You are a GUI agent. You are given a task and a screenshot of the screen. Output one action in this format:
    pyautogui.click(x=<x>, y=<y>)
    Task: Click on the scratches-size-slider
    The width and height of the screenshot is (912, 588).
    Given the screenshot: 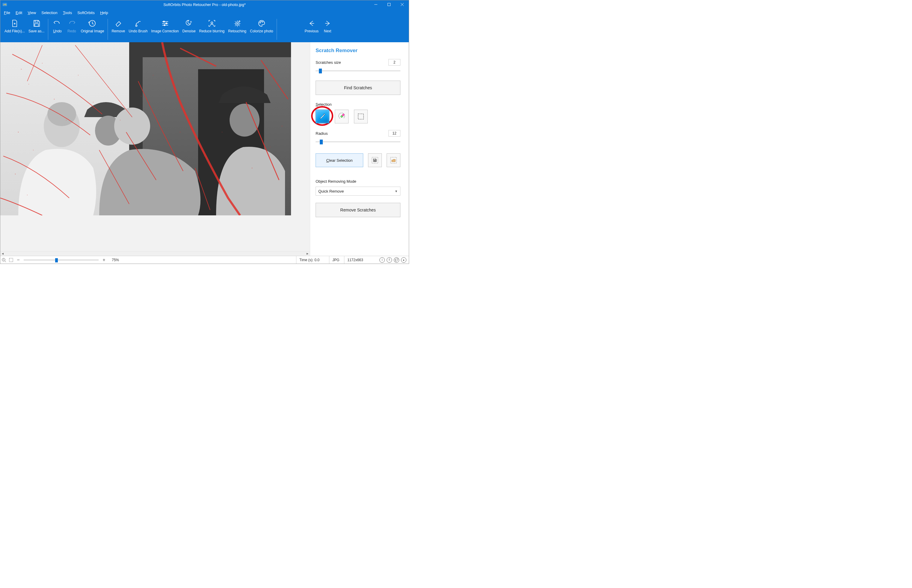 What is the action you would take?
    pyautogui.click(x=358, y=71)
    